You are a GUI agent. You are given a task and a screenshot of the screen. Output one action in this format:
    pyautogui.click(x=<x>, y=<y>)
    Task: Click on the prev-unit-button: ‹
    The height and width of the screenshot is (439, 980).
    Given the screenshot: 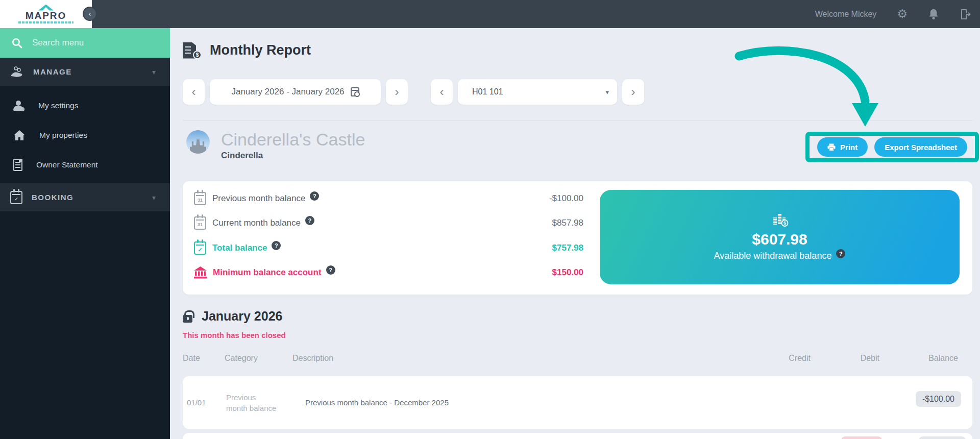 What is the action you would take?
    pyautogui.click(x=442, y=92)
    